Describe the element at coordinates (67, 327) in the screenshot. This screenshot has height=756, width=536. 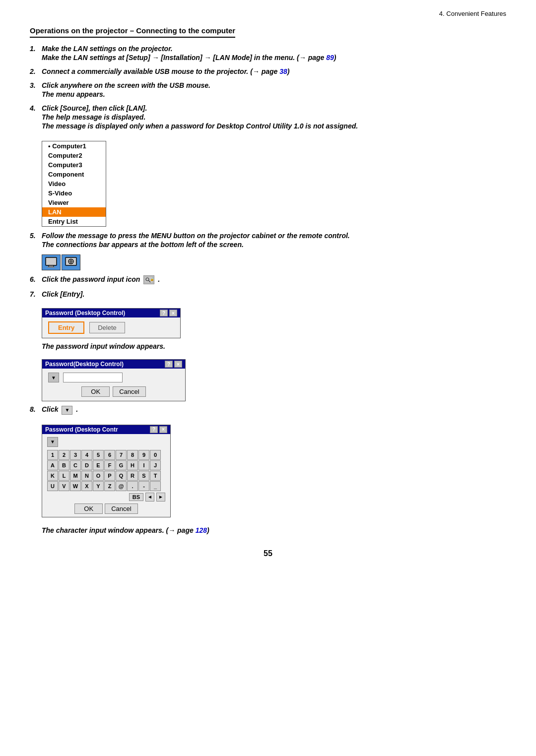
I see `entry-button: Entry` at that location.